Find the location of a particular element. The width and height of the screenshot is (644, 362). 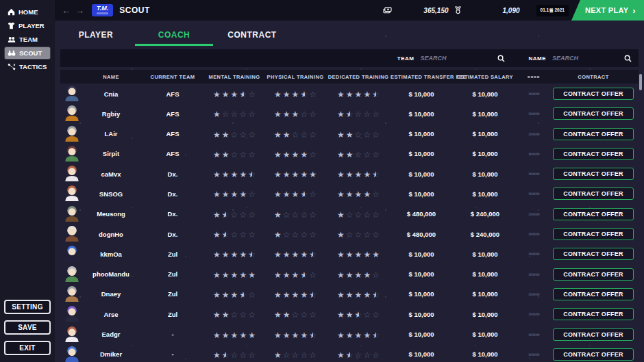

physical-training-stars: ★★★☆★☆ is located at coordinates (295, 274).